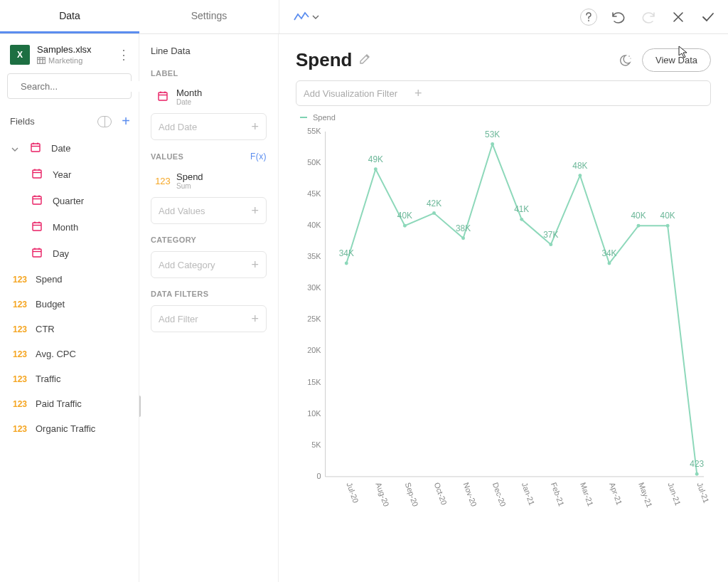 The image size is (728, 582). What do you see at coordinates (70, 329) in the screenshot?
I see `field-ctr: 123 CTR` at bounding box center [70, 329].